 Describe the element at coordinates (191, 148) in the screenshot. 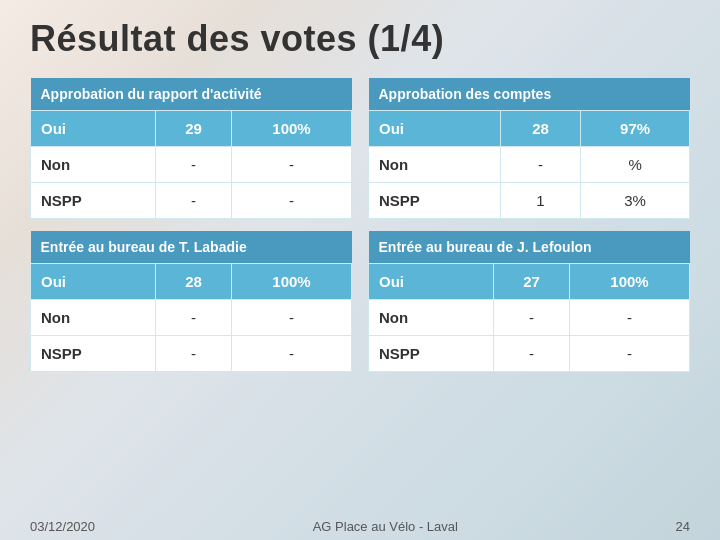

I see `table-rapport: Approbation du rapport d'activité Oui291…` at that location.